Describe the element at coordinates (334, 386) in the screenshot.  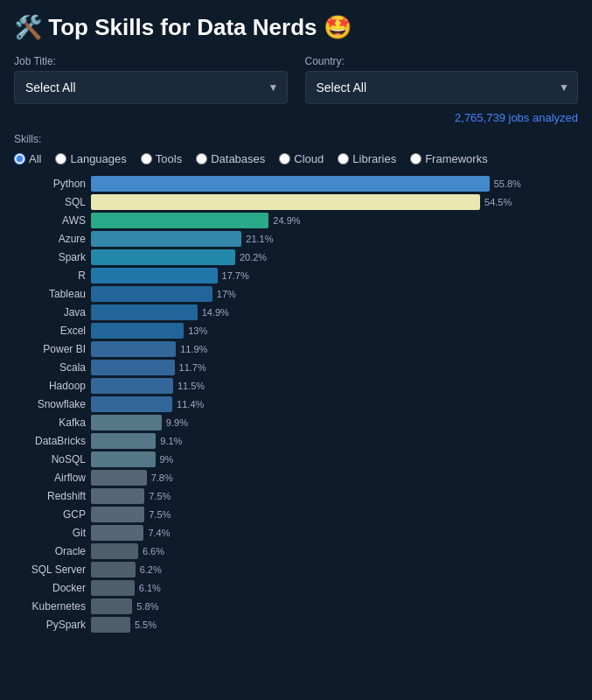
I see `bar-container: 11.5%` at that location.